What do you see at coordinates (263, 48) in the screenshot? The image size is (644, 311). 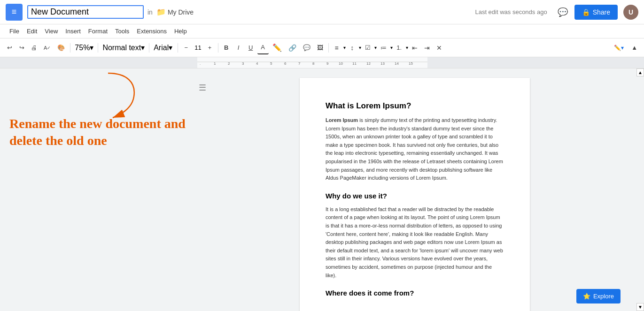 I see `text-color-button: A` at bounding box center [263, 48].